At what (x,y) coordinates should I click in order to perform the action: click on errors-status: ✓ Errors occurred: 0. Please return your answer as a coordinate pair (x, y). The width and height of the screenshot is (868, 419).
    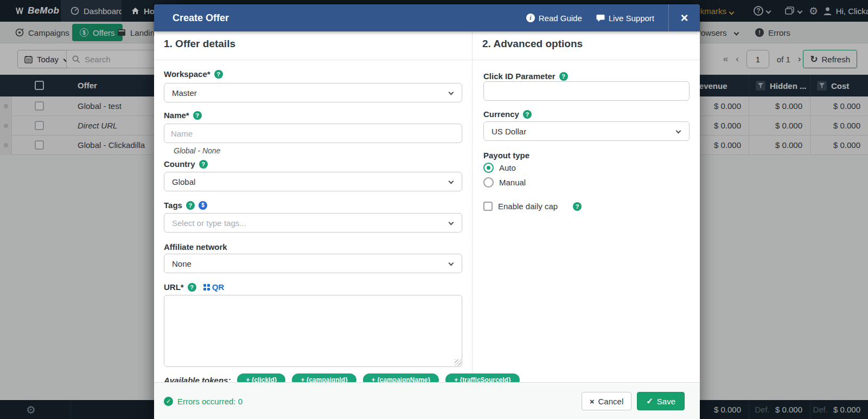
    Looking at the image, I should click on (203, 401).